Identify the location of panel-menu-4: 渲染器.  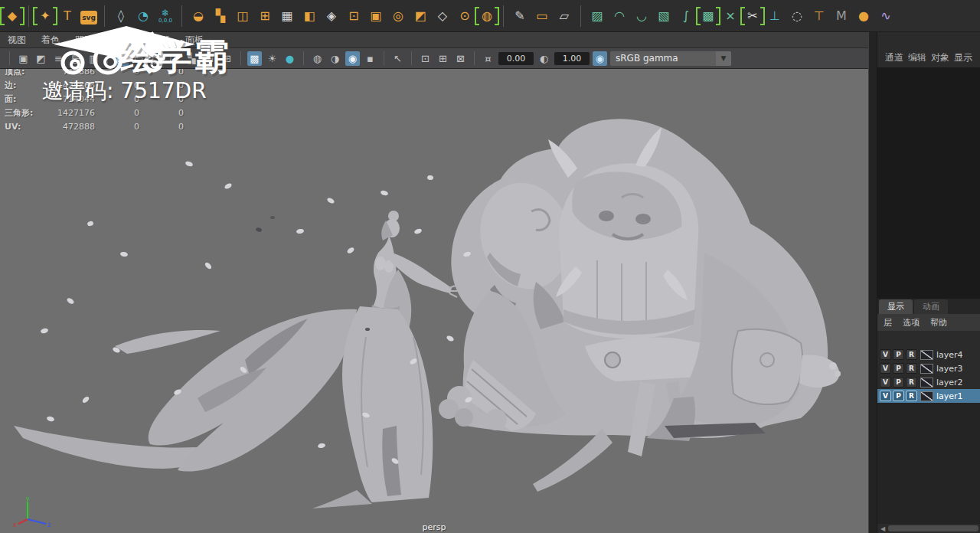
(156, 40).